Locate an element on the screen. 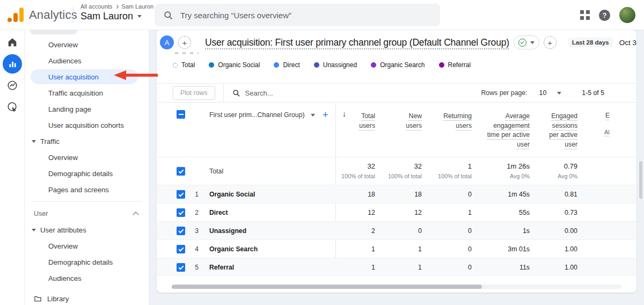  plot-rows-button: Plot rows is located at coordinates (194, 93).